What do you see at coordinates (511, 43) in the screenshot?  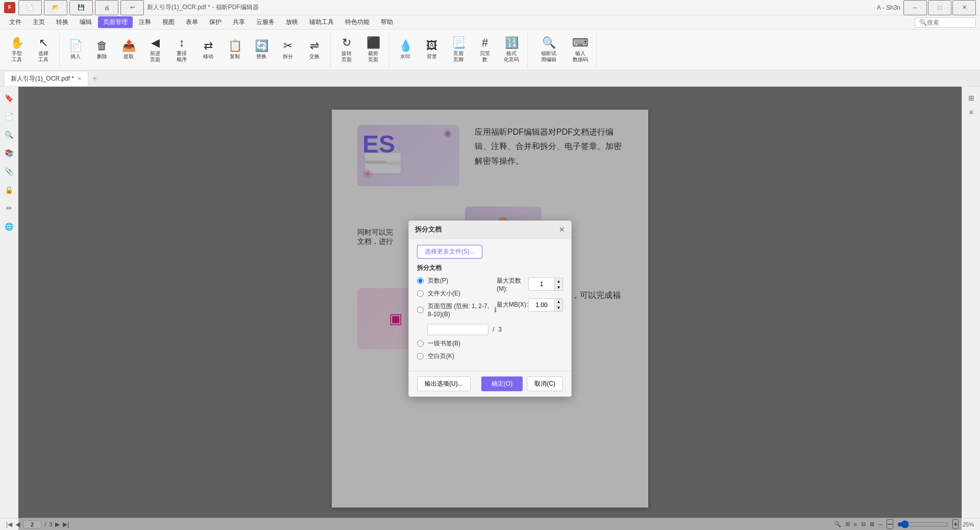 I see `format-icon: 🔢` at bounding box center [511, 43].